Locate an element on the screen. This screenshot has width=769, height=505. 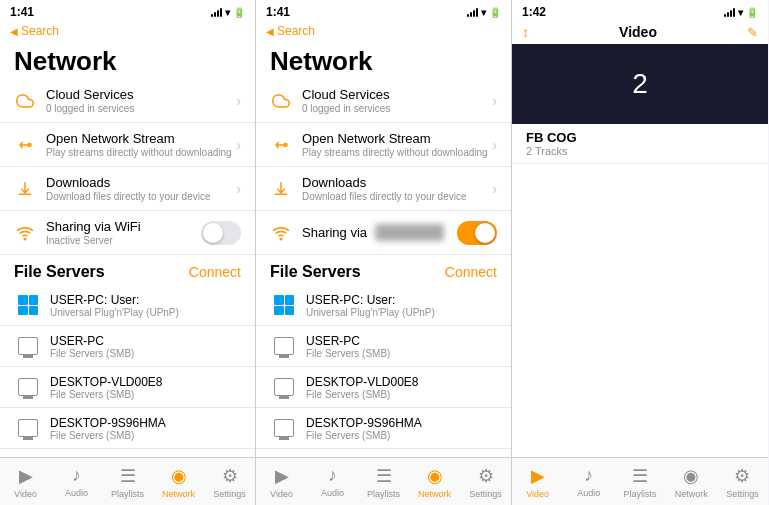
tab-settings-2: ⚙ Settings is located at coordinates (486, 482).